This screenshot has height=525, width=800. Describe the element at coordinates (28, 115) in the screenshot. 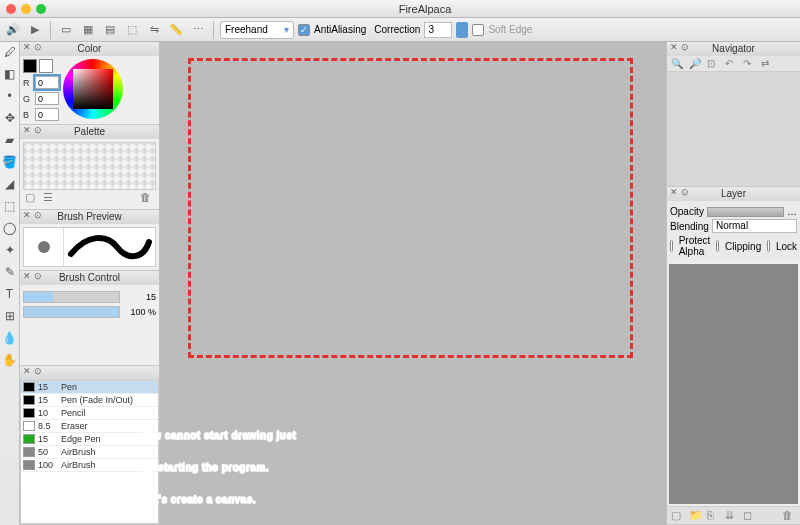

I see `b-label: B` at that location.